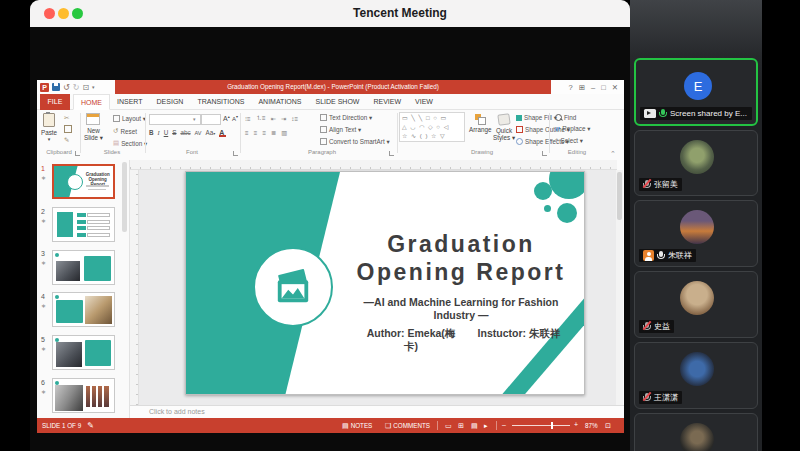 Image resolution: width=800 pixels, height=451 pixels. I want to click on customize-qat-icon: ▾, so click(94, 87).